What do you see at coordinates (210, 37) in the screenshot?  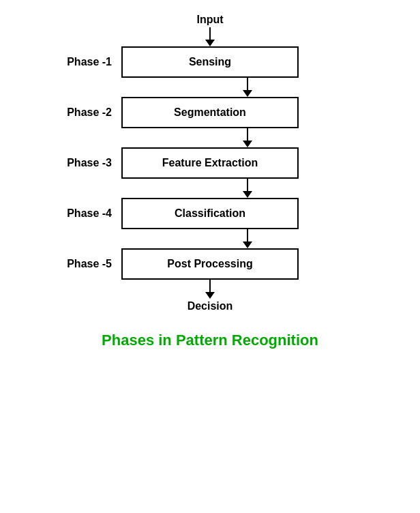 I see `arrow-input` at bounding box center [210, 37].